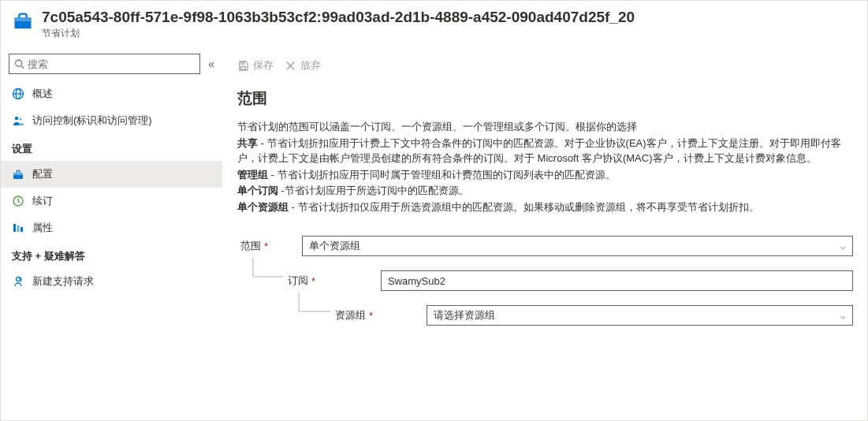  What do you see at coordinates (311, 65) in the screenshot?
I see `discard-button-label: 放弃` at bounding box center [311, 65].